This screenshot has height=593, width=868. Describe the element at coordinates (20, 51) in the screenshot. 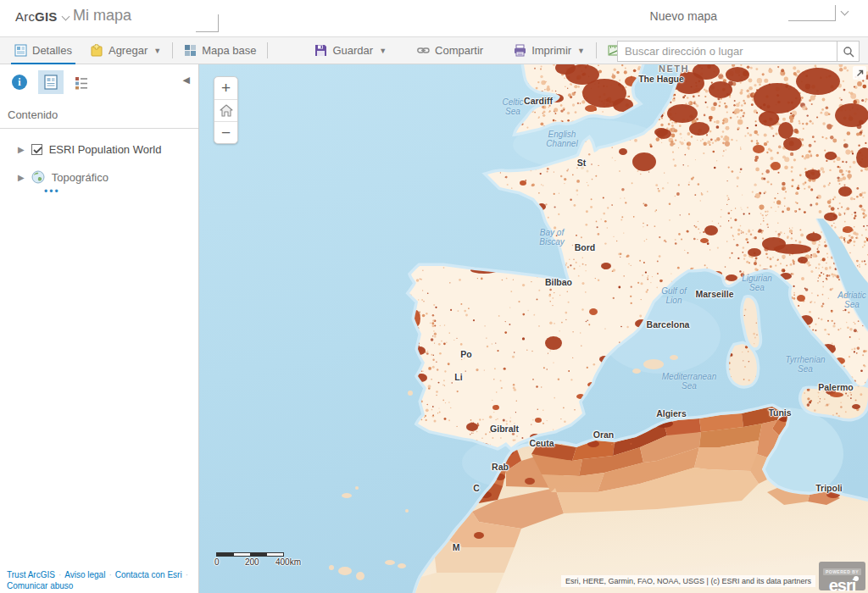

I see `details-icon` at that location.